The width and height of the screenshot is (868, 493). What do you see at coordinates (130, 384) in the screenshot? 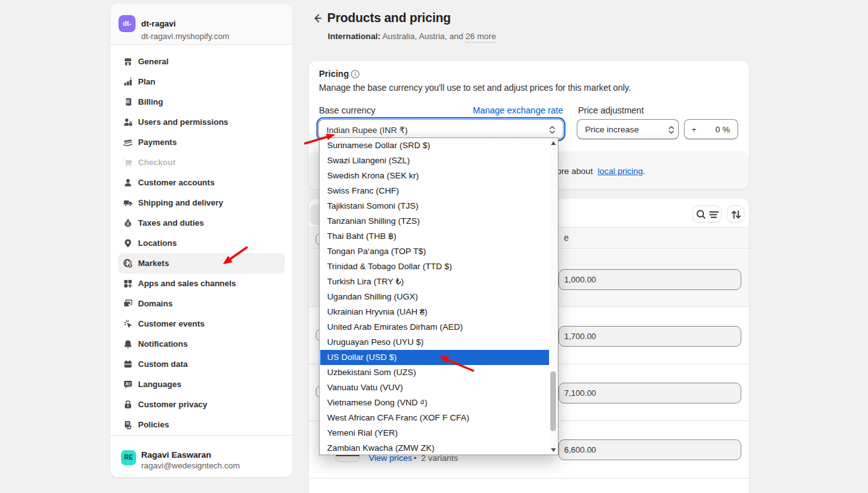
I see `svg-text: 文` at bounding box center [130, 384].